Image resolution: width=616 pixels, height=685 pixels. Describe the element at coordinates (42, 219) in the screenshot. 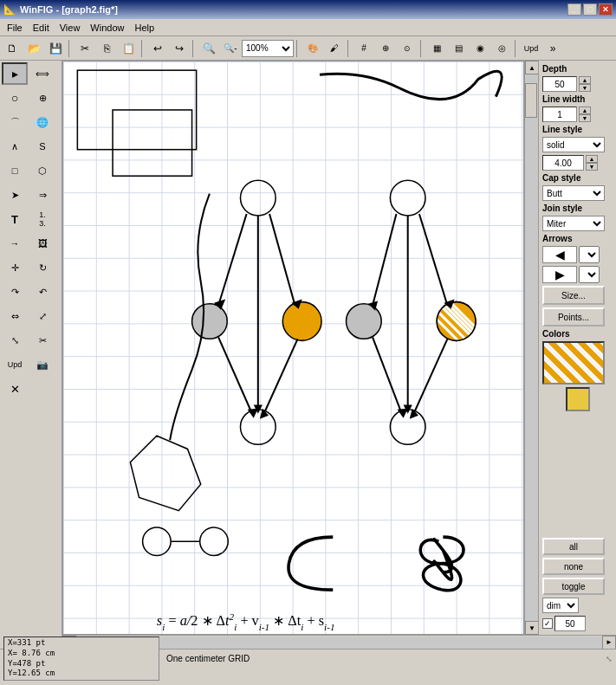

I see `number-tool: 1.3.` at that location.